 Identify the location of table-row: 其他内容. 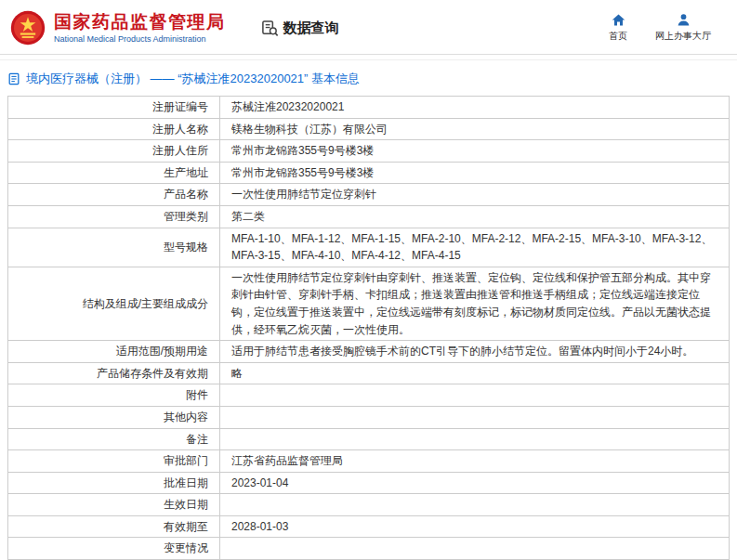
(369, 417).